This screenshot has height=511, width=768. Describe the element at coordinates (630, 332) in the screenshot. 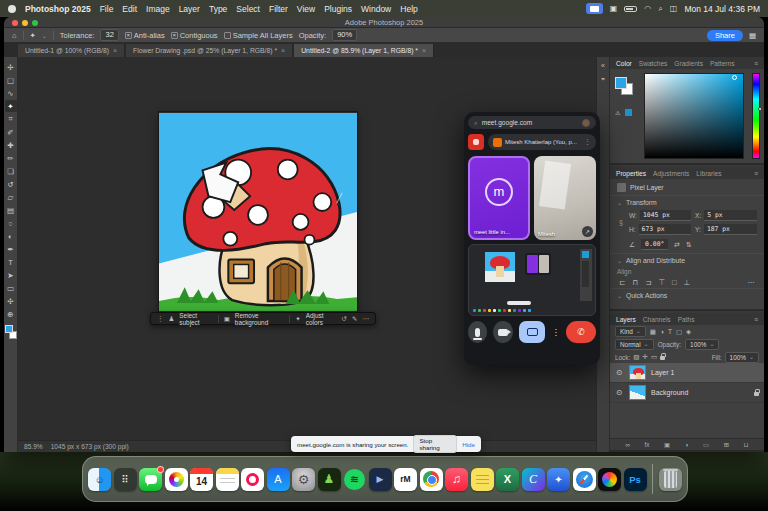

I see `layer-filter-kind-dropdown: Kind ⌄` at that location.